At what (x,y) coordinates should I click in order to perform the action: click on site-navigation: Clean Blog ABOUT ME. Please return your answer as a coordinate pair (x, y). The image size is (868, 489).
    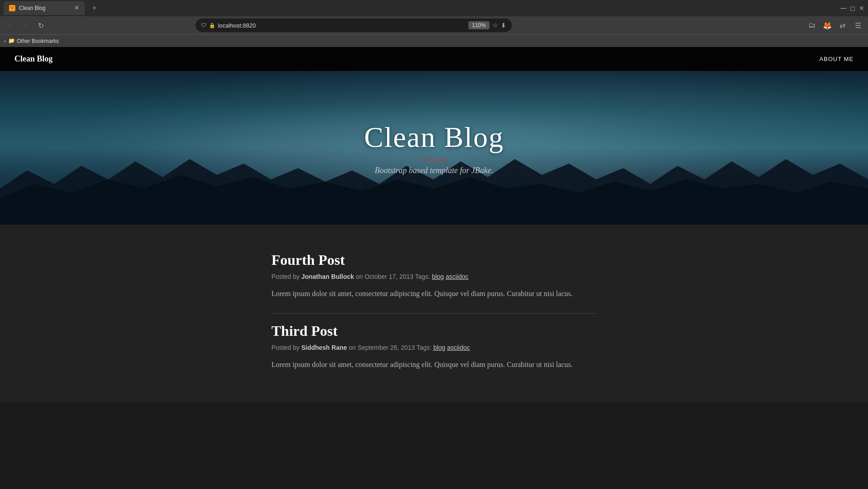
    Looking at the image, I should click on (434, 59).